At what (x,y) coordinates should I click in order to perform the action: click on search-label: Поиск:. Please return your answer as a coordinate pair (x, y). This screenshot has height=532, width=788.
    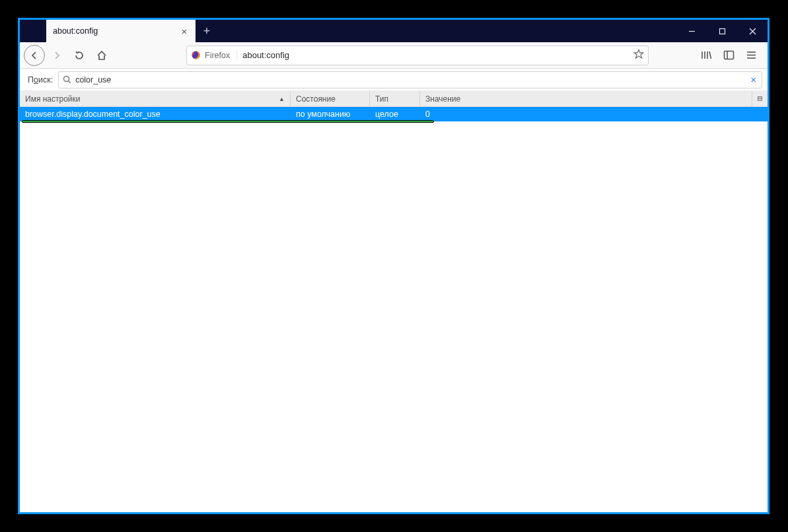
    Looking at the image, I should click on (39, 80).